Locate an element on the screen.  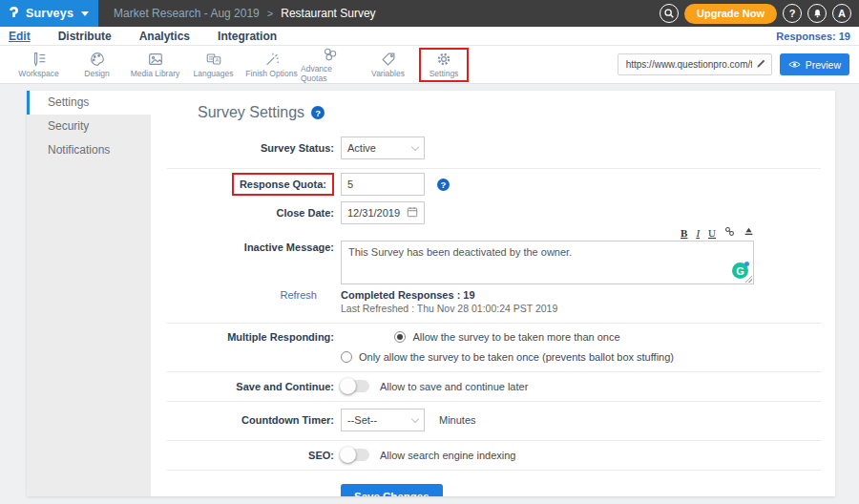
inactive-message-textarea: This Survey has been deactivated by the … is located at coordinates (548, 262).